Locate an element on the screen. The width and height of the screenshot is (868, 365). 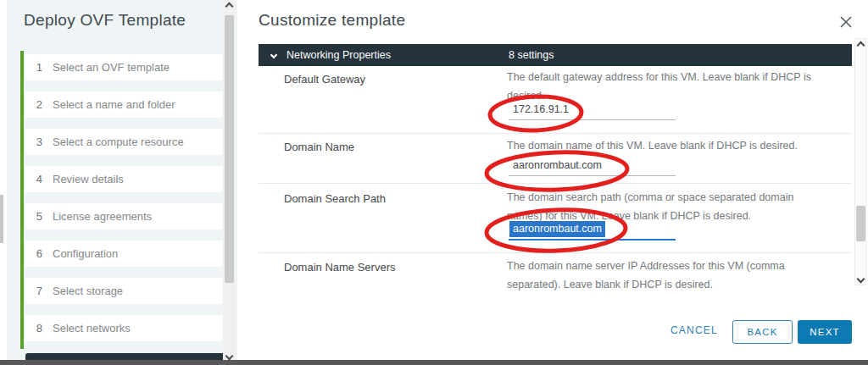
step-number: 6 is located at coordinates (34, 254).